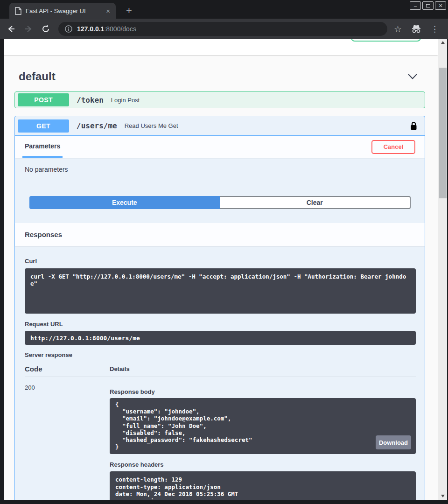 The image size is (448, 504). Describe the element at coordinates (393, 147) in the screenshot. I see `cancel-button: Cancel` at that location.